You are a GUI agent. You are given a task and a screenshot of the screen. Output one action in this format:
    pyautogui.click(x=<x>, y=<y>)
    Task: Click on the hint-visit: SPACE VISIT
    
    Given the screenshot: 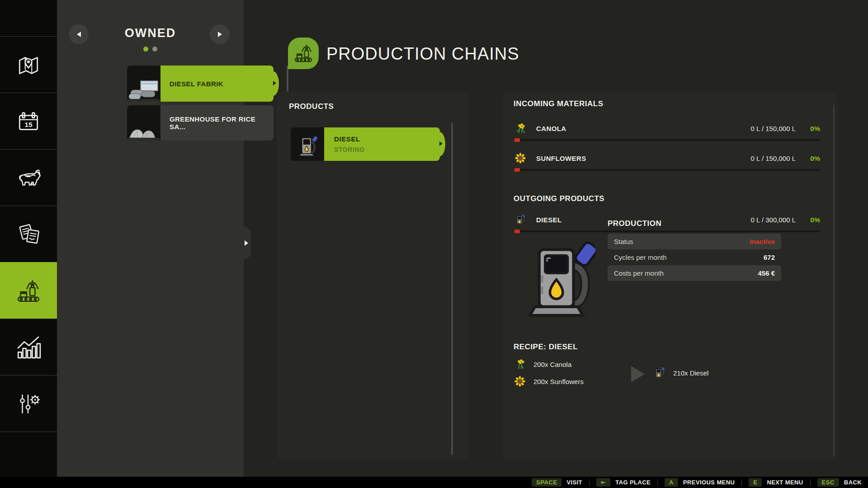 What is the action you would take?
    pyautogui.click(x=557, y=483)
    